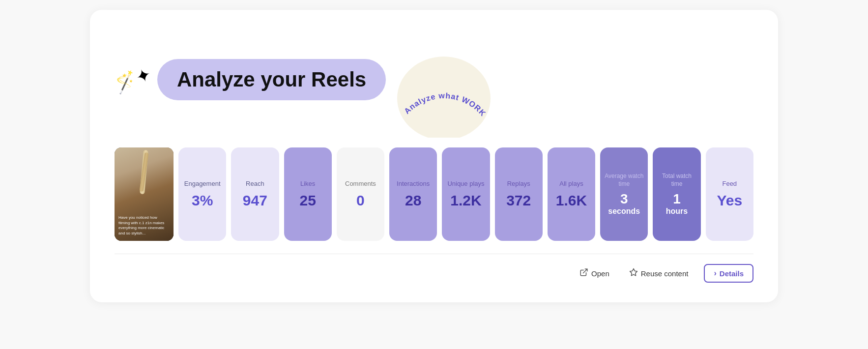 This screenshot has width=868, height=349. Describe the element at coordinates (361, 184) in the screenshot. I see `stat-label-comments: Comments` at that location.